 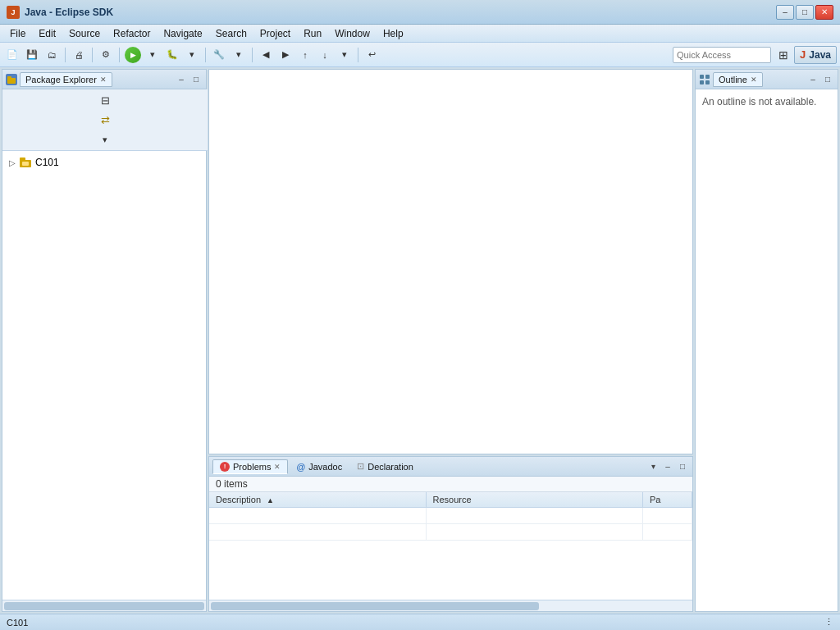 What do you see at coordinates (182, 34) in the screenshot?
I see `menu-navigate: Navigate` at bounding box center [182, 34].